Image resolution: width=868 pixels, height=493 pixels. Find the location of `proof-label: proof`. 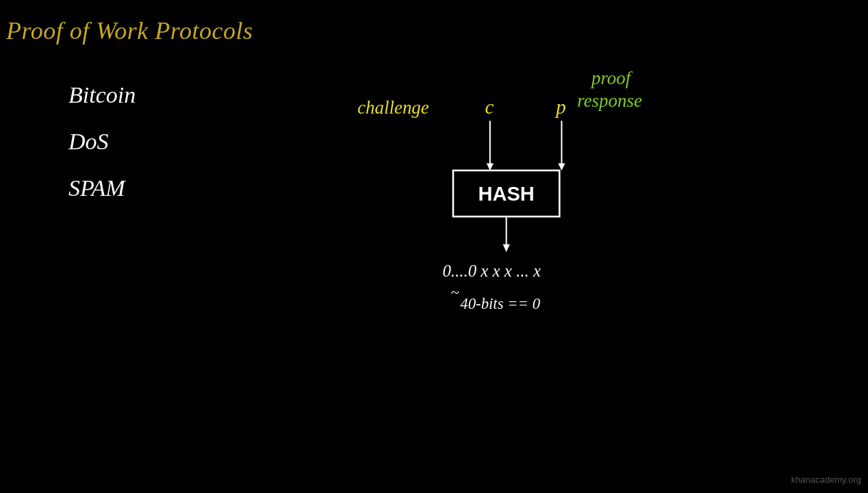

proof-label: proof is located at coordinates (612, 78).